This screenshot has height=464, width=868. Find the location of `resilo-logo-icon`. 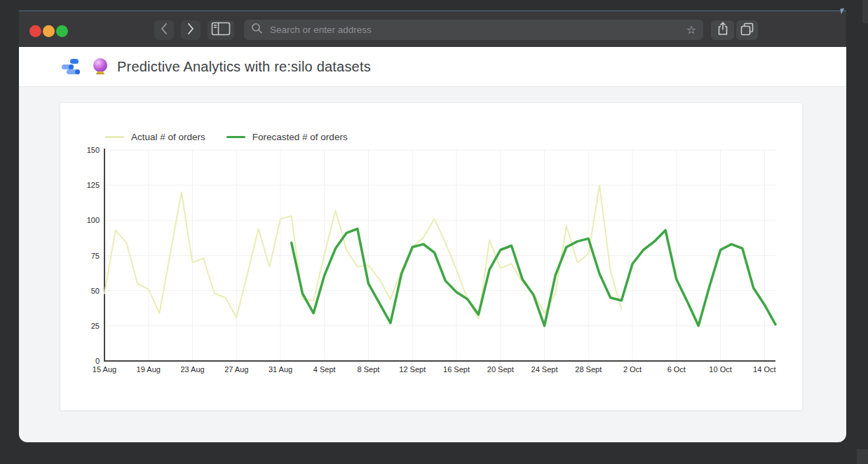

resilo-logo-icon is located at coordinates (71, 67).